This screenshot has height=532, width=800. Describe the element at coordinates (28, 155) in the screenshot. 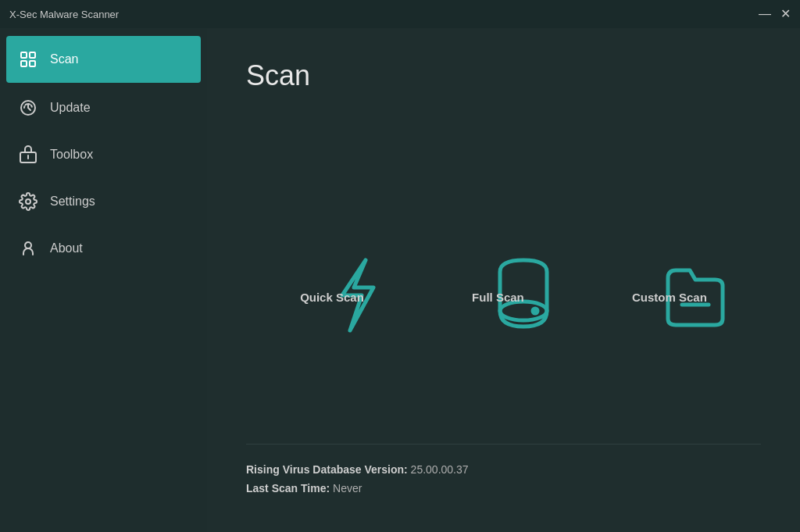

I see `toolbox-icon` at that location.